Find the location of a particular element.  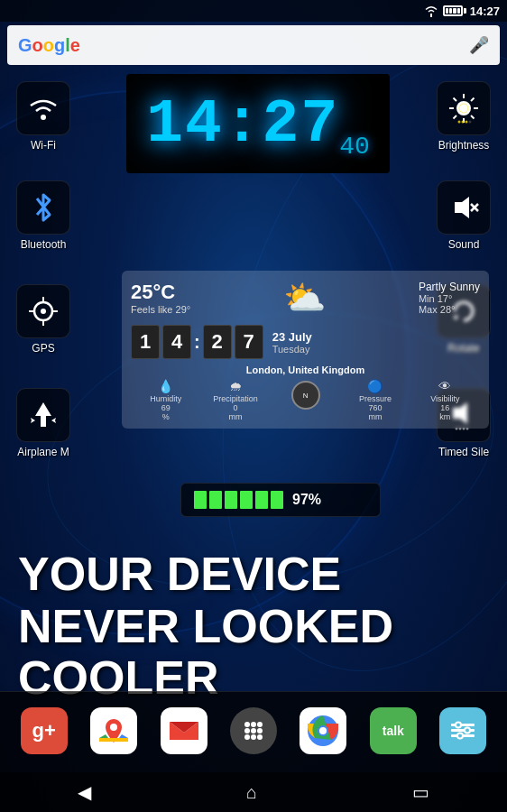

clock-hours: 14 is located at coordinates (185, 125).